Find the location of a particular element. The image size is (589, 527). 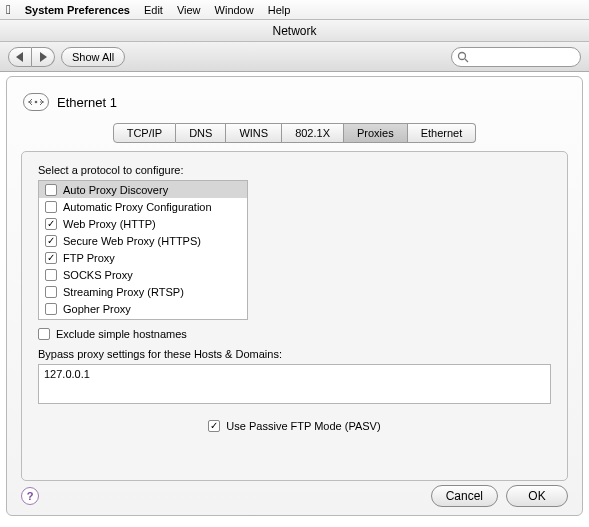

protocol-label: Auto Proxy Discovery is located at coordinates (116, 190).